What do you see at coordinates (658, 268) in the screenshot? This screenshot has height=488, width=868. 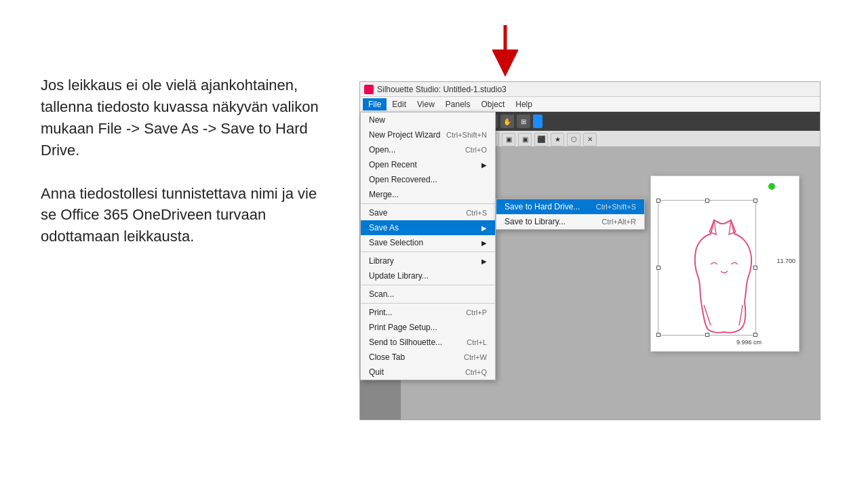 I see `handle-ml` at bounding box center [658, 268].